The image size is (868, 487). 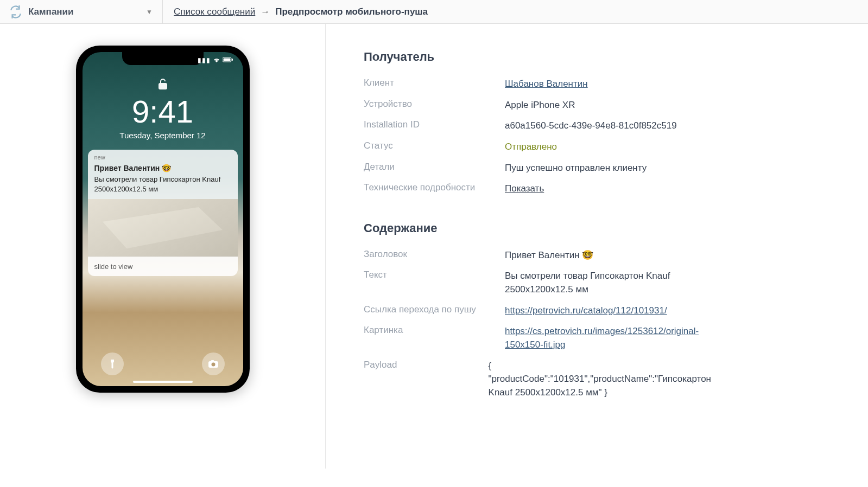 What do you see at coordinates (265, 12) in the screenshot?
I see `arrow-right-icon: →` at bounding box center [265, 12].